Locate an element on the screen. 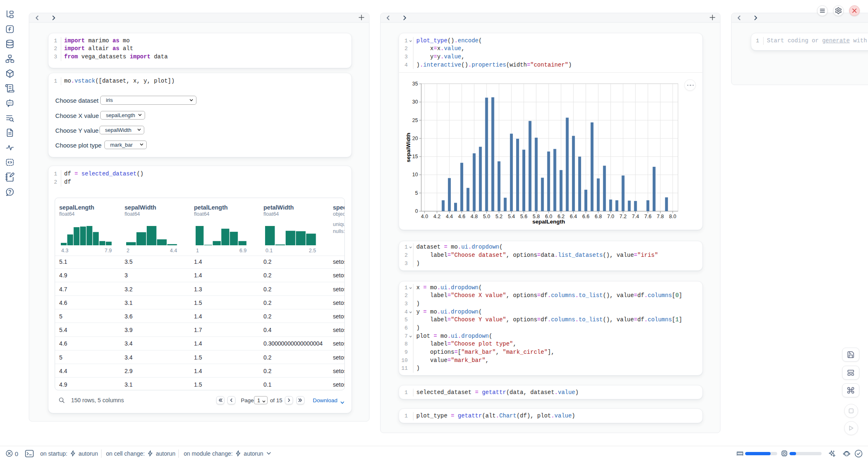 This screenshot has width=868, height=461. svg-text: 5.4 is located at coordinates (511, 217).